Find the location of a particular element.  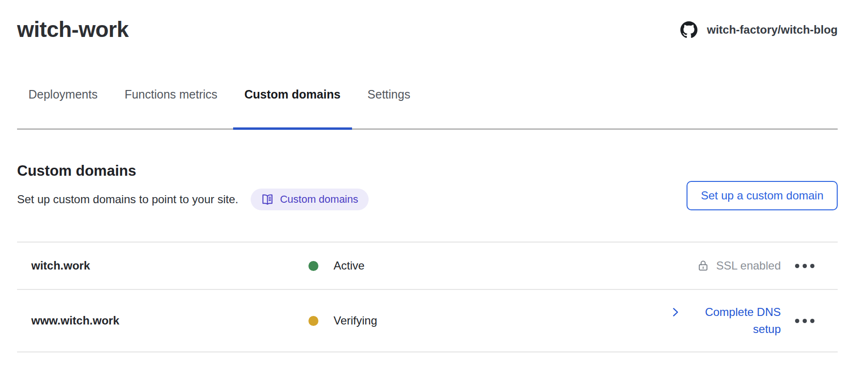

set-up-custom-domain-button: Set up a custom domain is located at coordinates (762, 196).